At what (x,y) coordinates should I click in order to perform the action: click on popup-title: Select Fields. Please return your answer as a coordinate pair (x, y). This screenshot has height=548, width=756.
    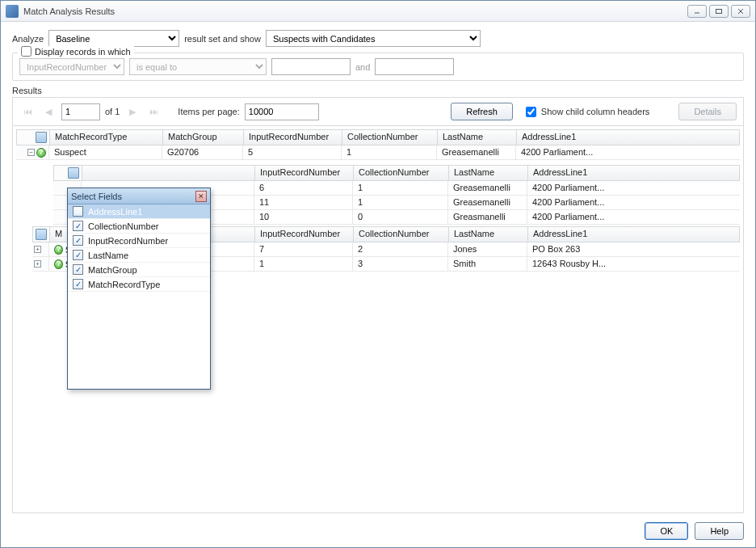
    Looking at the image, I should click on (97, 196).